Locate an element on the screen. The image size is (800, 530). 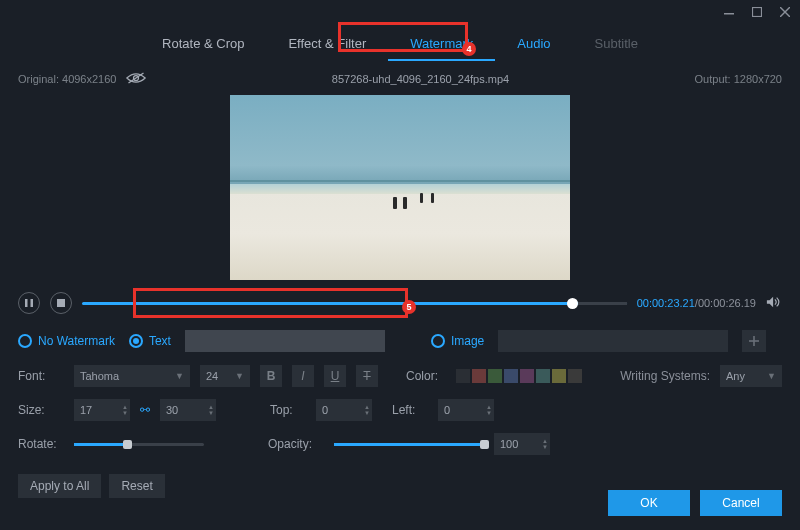
color-label: Color: is located at coordinates (426, 376).